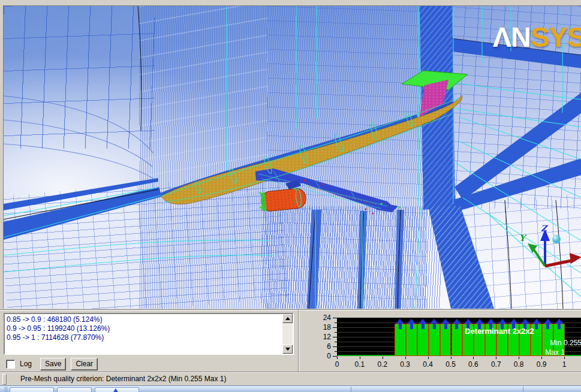  What do you see at coordinates (11, 364) in the screenshot?
I see `log-checkbox` at bounding box center [11, 364].